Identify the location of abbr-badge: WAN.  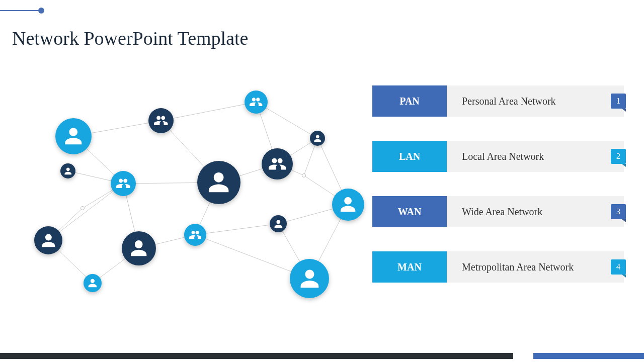
(410, 212).